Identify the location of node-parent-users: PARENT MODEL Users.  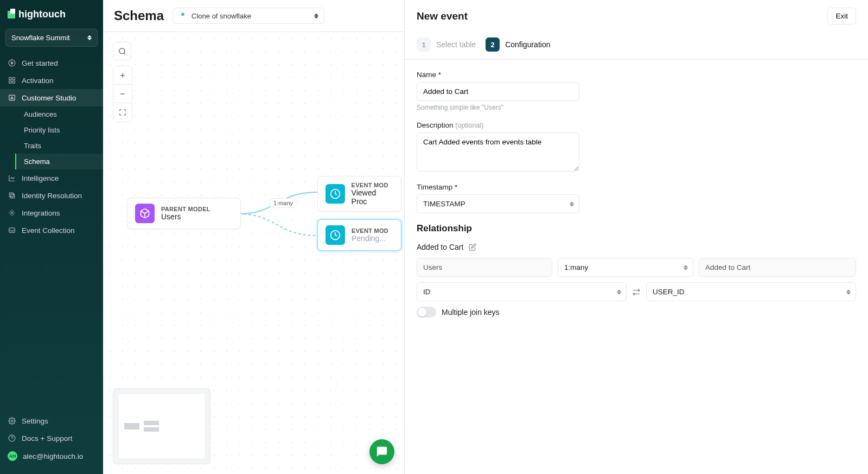
(184, 213).